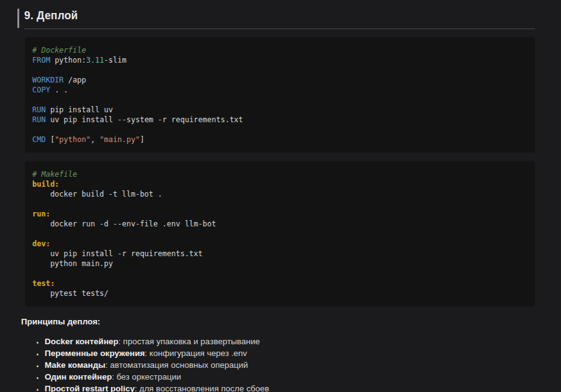  What do you see at coordinates (280, 80) in the screenshot?
I see `code-line: WORKDIR /app` at bounding box center [280, 80].